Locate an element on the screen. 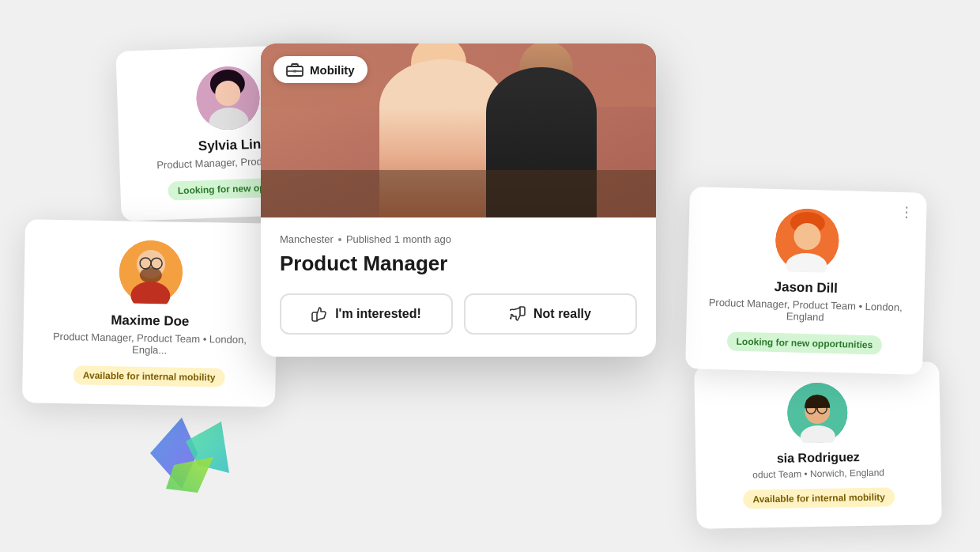  jason-menu-dots: ⋮ is located at coordinates (907, 212).